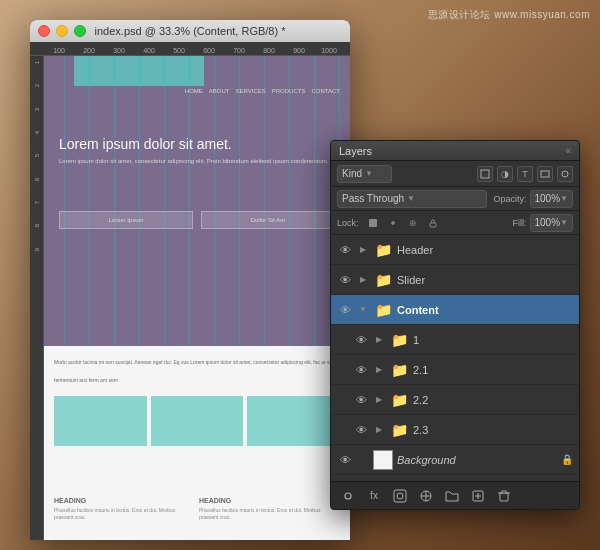 The height and width of the screenshot is (550, 600). Describe the element at coordinates (455, 460) in the screenshot. I see `layer-item-background: 👁 Background 🔒` at that location.